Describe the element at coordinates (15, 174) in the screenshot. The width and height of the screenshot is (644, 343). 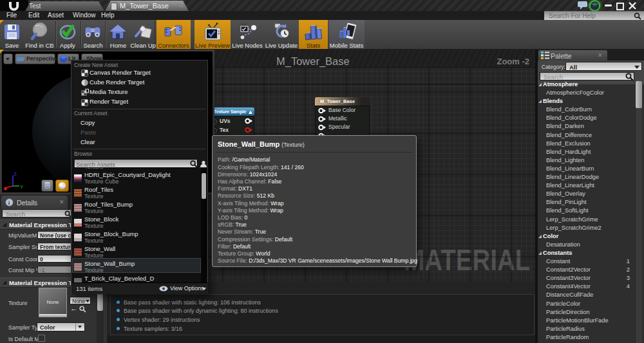
I see `svg-text: Z` at that location.